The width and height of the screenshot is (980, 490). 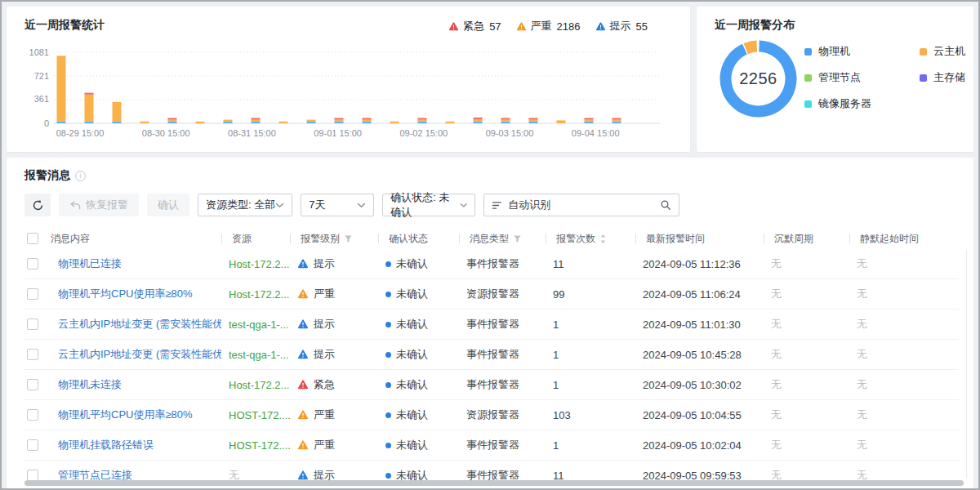 What do you see at coordinates (242, 238) in the screenshot?
I see `column-header-label: 资源` at bounding box center [242, 238].